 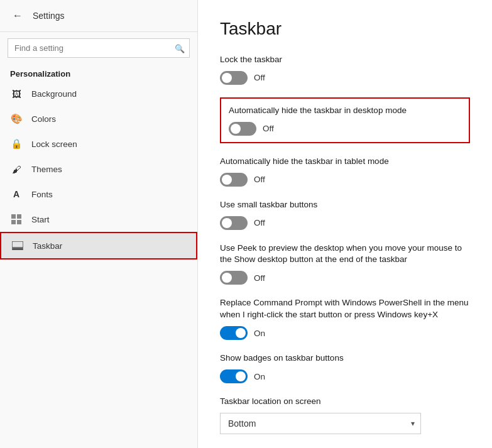 What do you see at coordinates (48, 246) in the screenshot?
I see `sidebar-item-label: Taskbar` at bounding box center [48, 246].